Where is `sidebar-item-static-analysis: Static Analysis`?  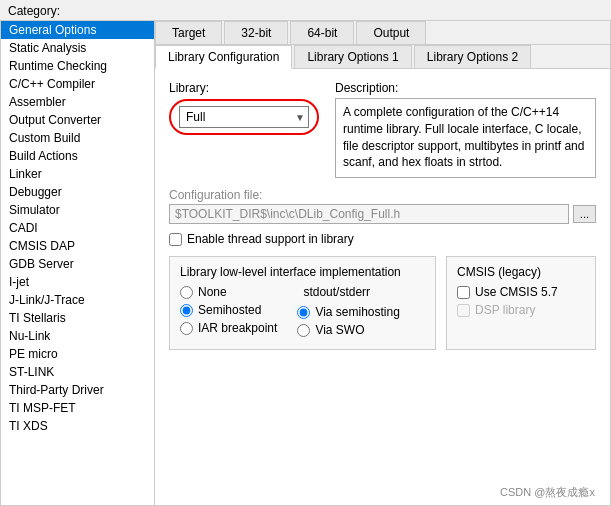
sidebar-item-static-analysis: Static Analysis is located at coordinates (78, 48).